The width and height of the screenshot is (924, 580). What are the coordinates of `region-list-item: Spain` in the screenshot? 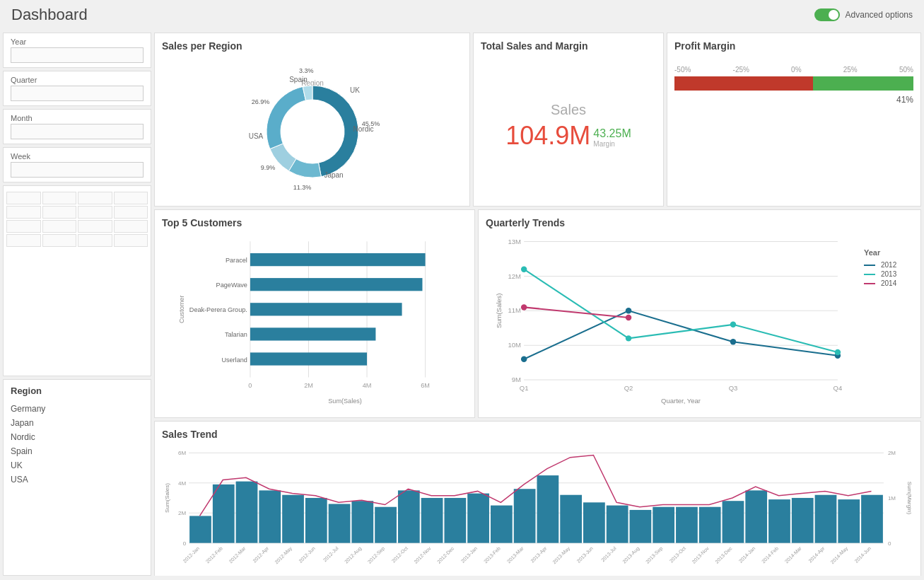 It's located at (77, 451).